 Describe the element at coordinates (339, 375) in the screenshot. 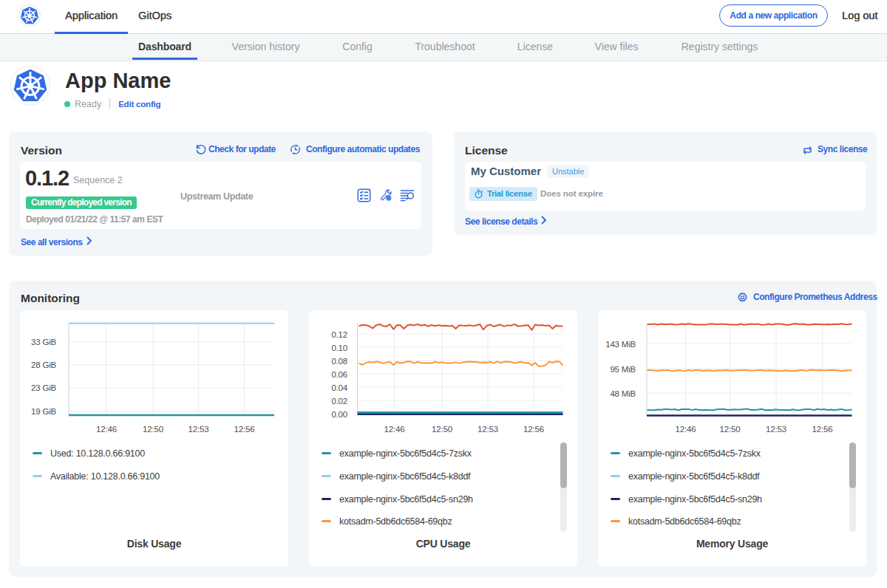

I see `svg-text: 0.06` at that location.